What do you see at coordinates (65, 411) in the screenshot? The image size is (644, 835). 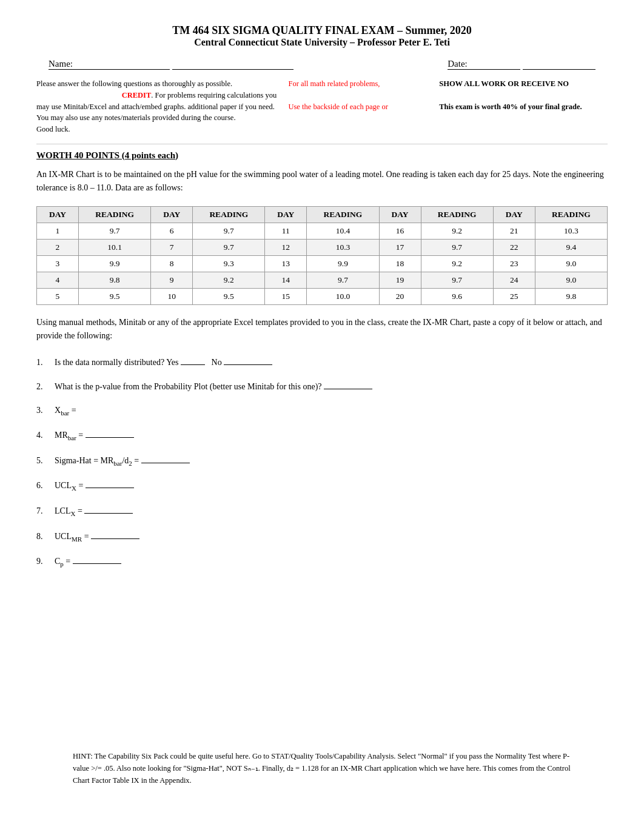 I see `q3-text: Xbar =` at bounding box center [65, 411].